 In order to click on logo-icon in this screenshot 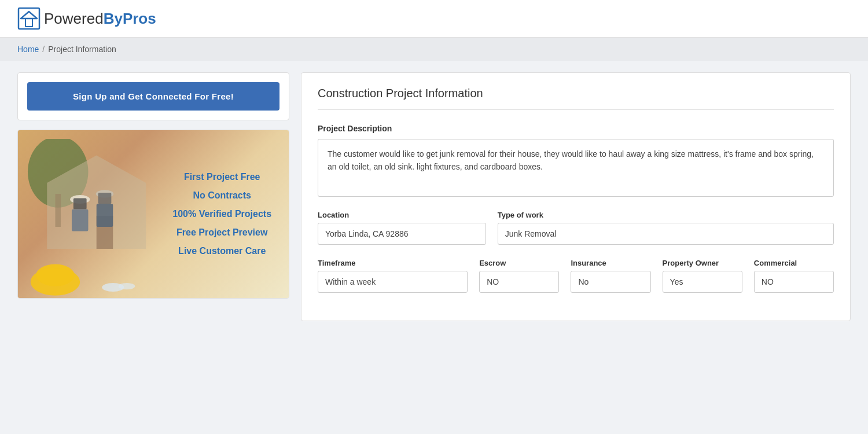, I will do `click(29, 19)`.